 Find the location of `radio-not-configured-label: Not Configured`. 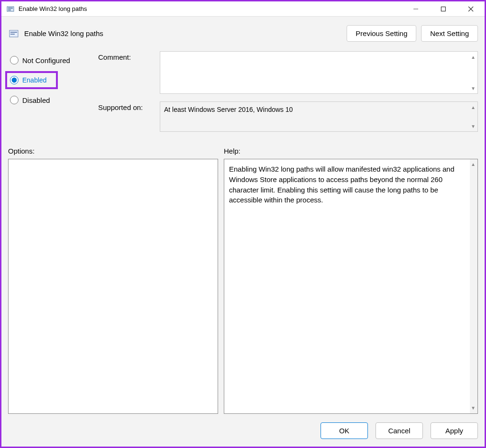

radio-not-configured-label: Not Configured is located at coordinates (46, 61).